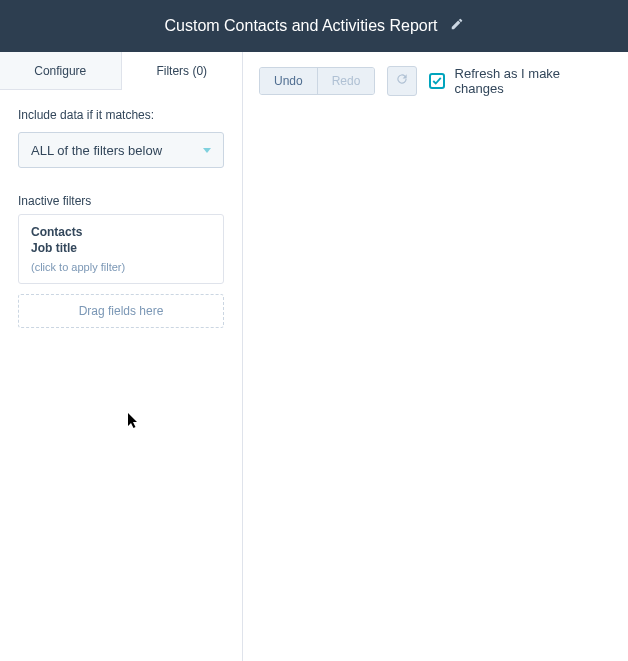  What do you see at coordinates (314, 26) in the screenshot?
I see `header: Custom Contacts and Activities Report` at bounding box center [314, 26].